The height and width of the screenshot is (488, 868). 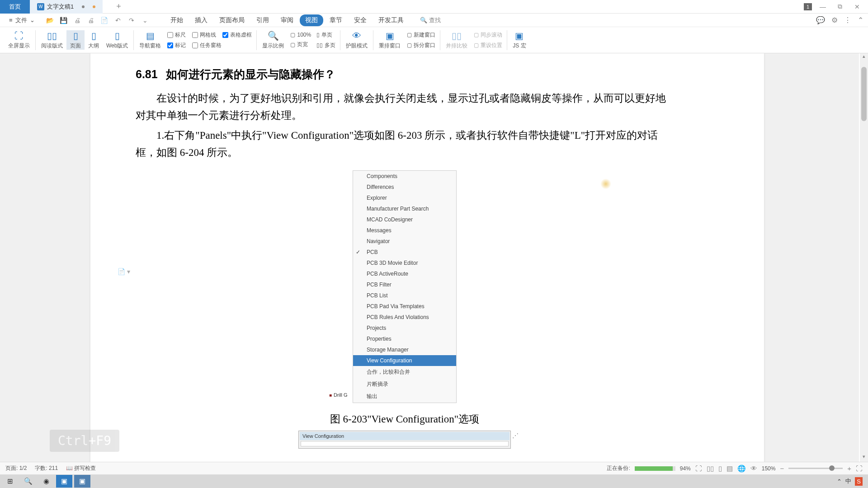 What do you see at coordinates (421, 45) in the screenshot?
I see `split-window-button: ▢拆分窗口` at bounding box center [421, 45].